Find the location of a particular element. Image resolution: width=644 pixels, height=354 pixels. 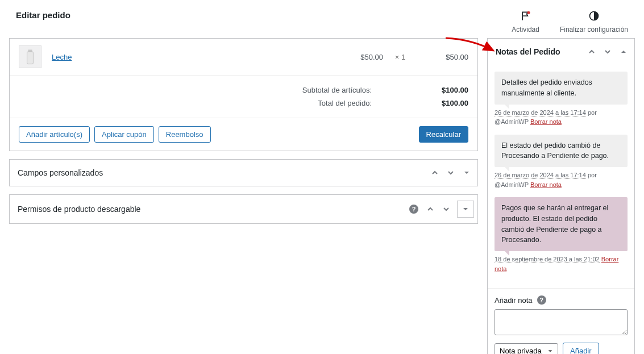

product-thumb is located at coordinates (30, 57).